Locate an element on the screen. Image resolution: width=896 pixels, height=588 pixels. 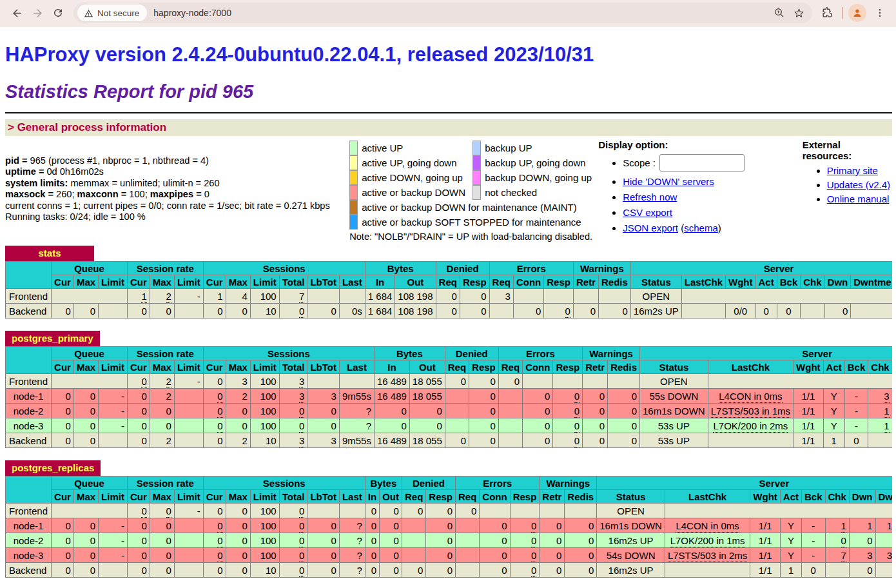
url-bar: Not secure haproxy-node:7000 is located at coordinates (443, 13).